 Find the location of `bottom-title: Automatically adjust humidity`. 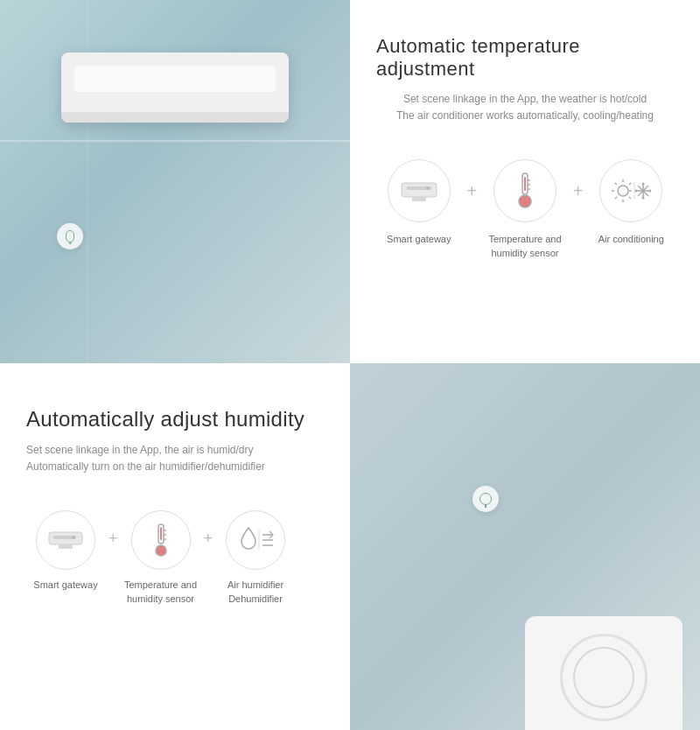

bottom-title: Automatically adjust humidity is located at coordinates (175, 419).